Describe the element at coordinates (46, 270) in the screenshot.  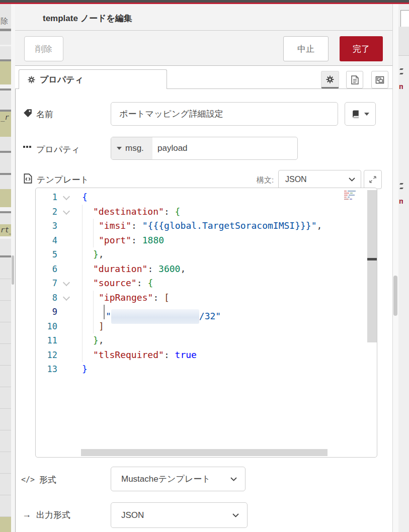
I see `line-number: 6` at that location.